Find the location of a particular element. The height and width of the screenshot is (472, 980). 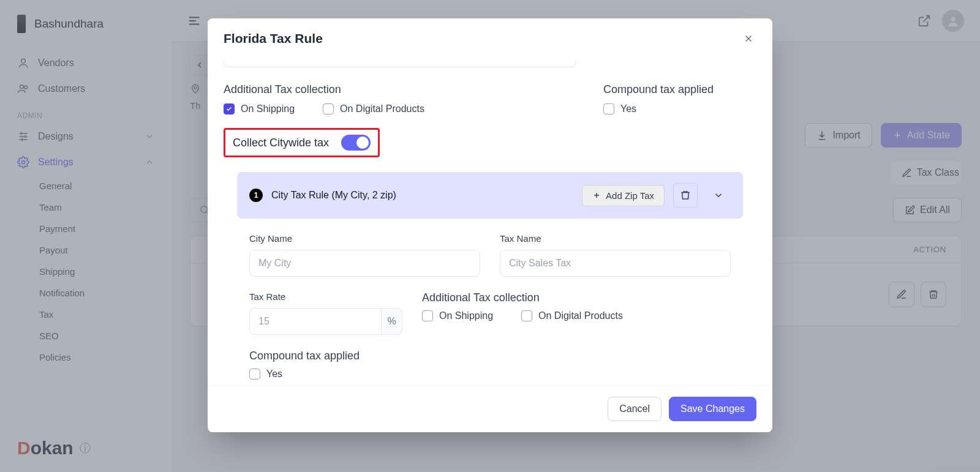

button-label: Save Changes is located at coordinates (713, 409).